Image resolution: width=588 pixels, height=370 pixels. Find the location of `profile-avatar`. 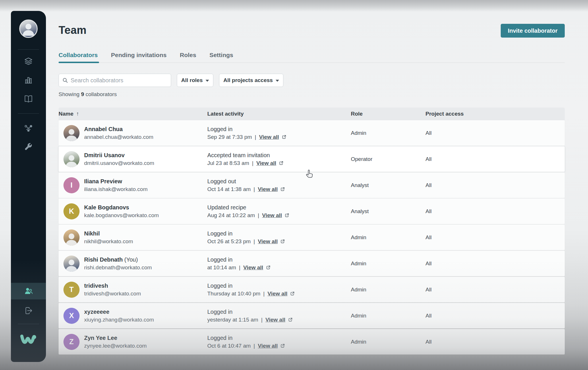

profile-avatar is located at coordinates (28, 29).